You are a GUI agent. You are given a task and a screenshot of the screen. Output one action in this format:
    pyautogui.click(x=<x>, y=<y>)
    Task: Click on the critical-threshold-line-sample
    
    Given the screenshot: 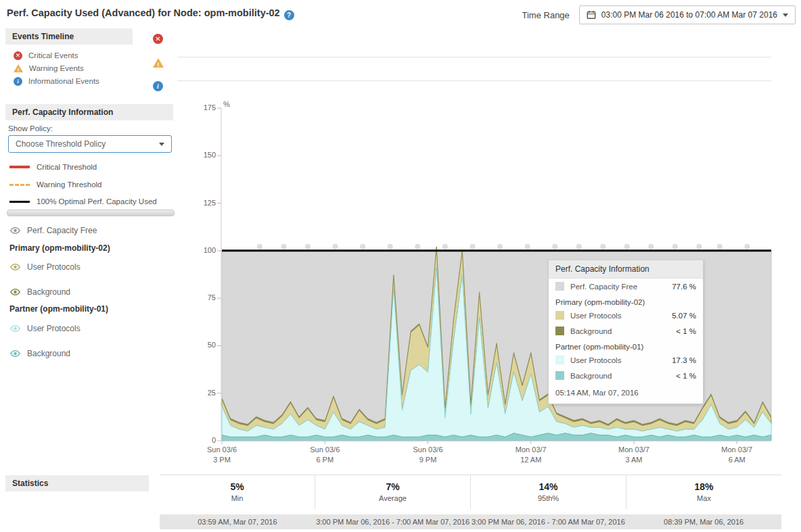 What is the action you would take?
    pyautogui.click(x=20, y=167)
    